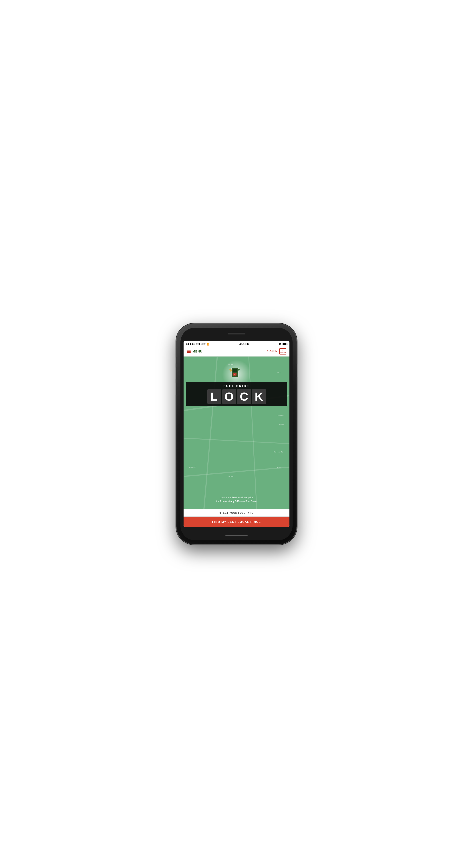  I want to click on map-label-alma: Alma, so click(279, 467).